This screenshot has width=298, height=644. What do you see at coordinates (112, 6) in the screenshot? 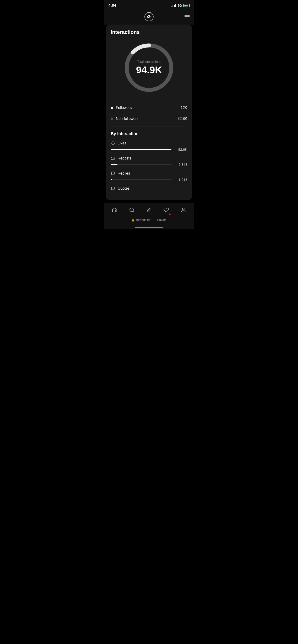
I see `status-time: 4:04` at bounding box center [112, 6].